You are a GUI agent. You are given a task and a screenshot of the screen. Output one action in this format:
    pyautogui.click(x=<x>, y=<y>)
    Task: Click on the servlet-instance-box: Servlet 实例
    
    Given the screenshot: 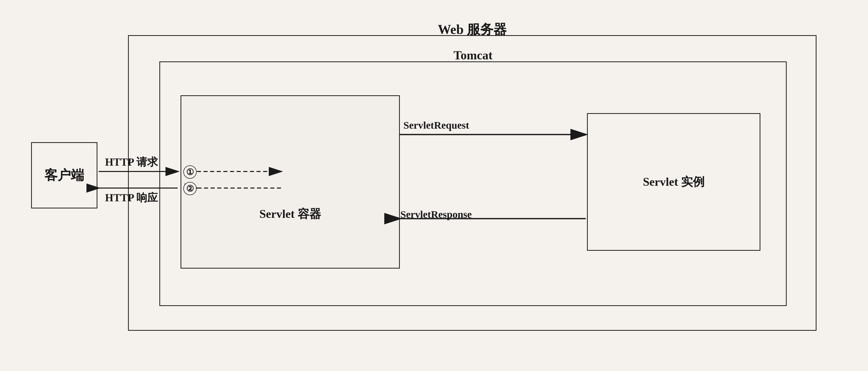 What is the action you would take?
    pyautogui.click(x=674, y=182)
    